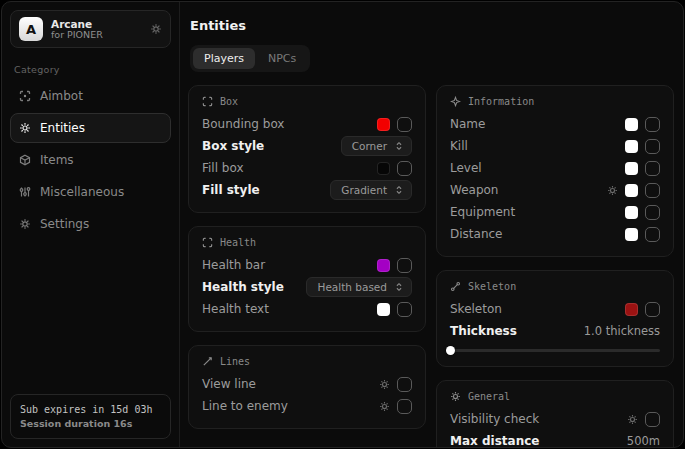 The height and width of the screenshot is (449, 685). What do you see at coordinates (384, 266) in the screenshot?
I see `health-bar-color-swatch` at bounding box center [384, 266].